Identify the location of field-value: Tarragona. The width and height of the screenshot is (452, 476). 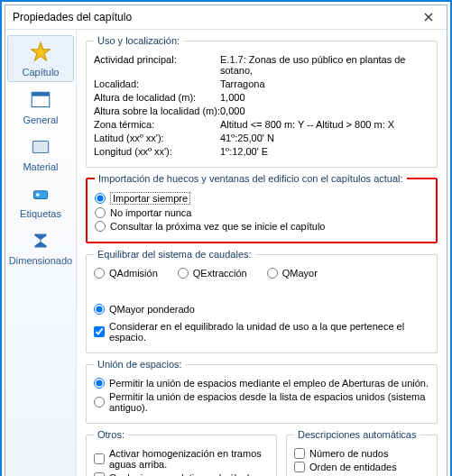
(325, 84).